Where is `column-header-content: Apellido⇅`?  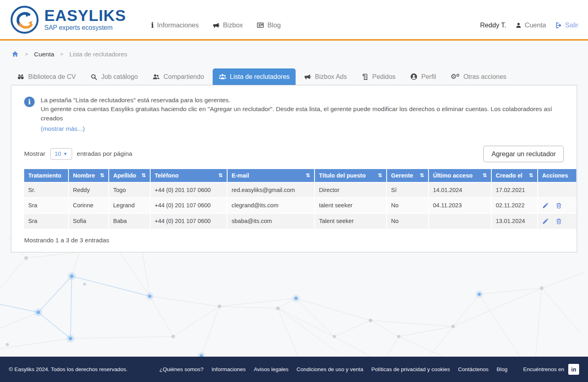 column-header-content: Apellido⇅ is located at coordinates (130, 176).